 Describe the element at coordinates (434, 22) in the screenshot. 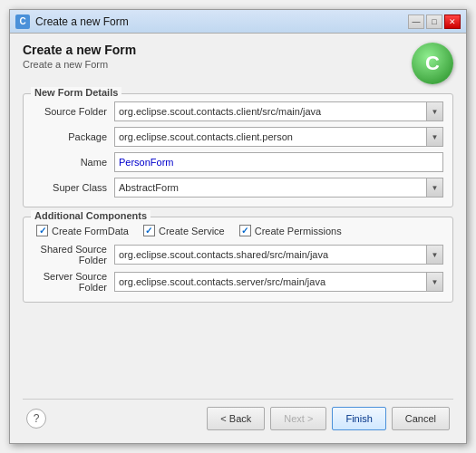

I see `maximize-button: □` at that location.